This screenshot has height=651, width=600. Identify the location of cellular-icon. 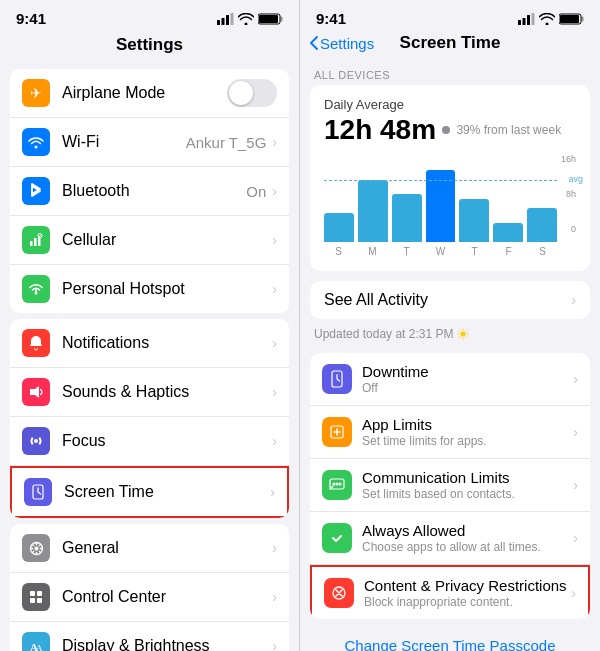
(36, 240).